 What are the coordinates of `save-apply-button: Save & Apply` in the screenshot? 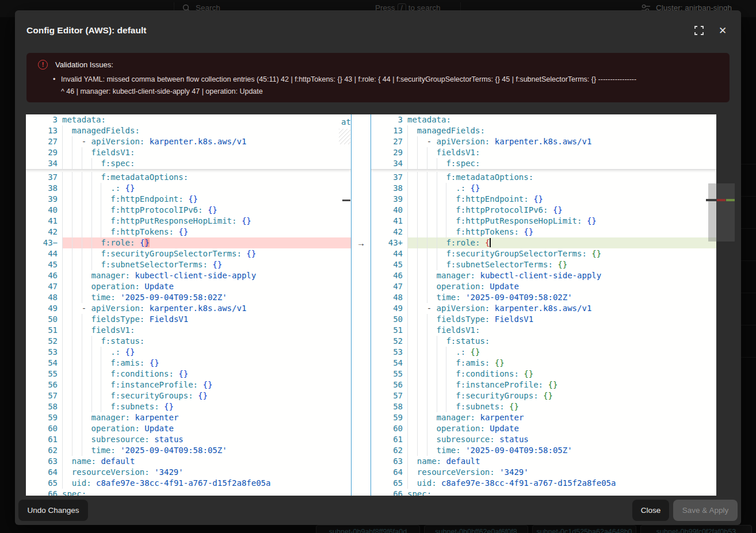 It's located at (705, 511).